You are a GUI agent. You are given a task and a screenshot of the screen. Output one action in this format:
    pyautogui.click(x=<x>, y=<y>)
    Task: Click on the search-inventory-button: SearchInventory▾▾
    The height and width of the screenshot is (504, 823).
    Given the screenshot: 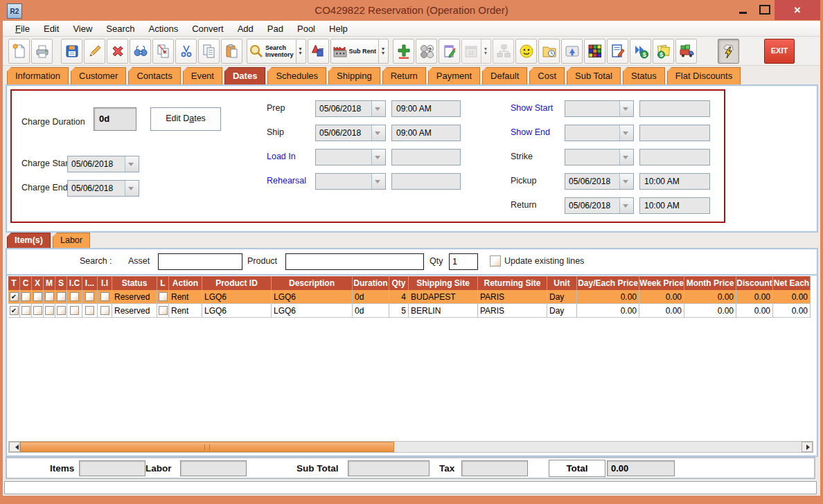 What is the action you would take?
    pyautogui.click(x=276, y=51)
    